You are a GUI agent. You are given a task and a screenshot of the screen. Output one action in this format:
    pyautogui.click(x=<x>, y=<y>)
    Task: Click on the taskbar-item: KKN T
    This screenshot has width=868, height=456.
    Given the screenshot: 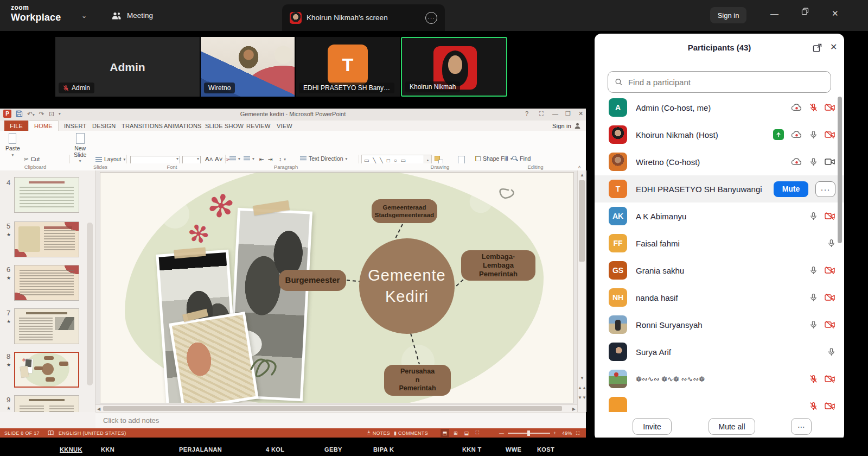 What is the action you would take?
    pyautogui.click(x=472, y=449)
    